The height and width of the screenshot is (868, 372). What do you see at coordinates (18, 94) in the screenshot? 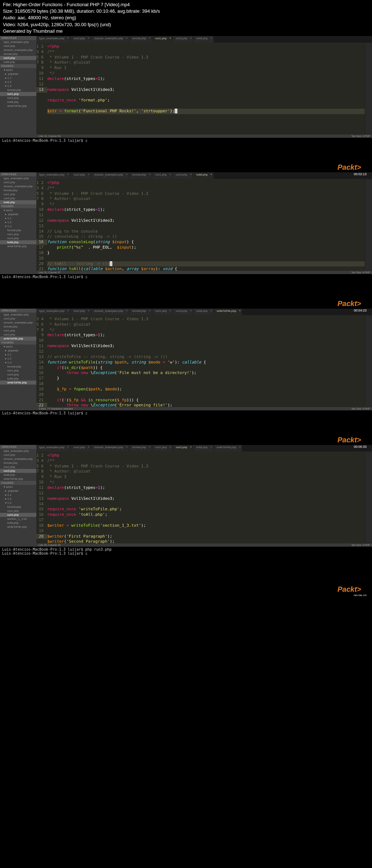
I see `folder-item-active: run1.php` at bounding box center [18, 94].